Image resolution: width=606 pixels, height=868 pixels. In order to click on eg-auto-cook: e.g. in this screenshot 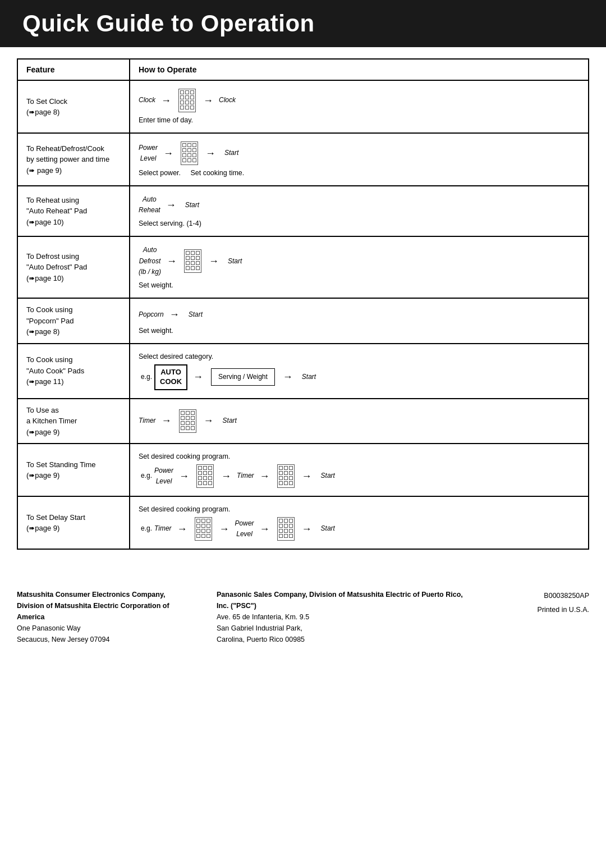, I will do `click(146, 377)`.